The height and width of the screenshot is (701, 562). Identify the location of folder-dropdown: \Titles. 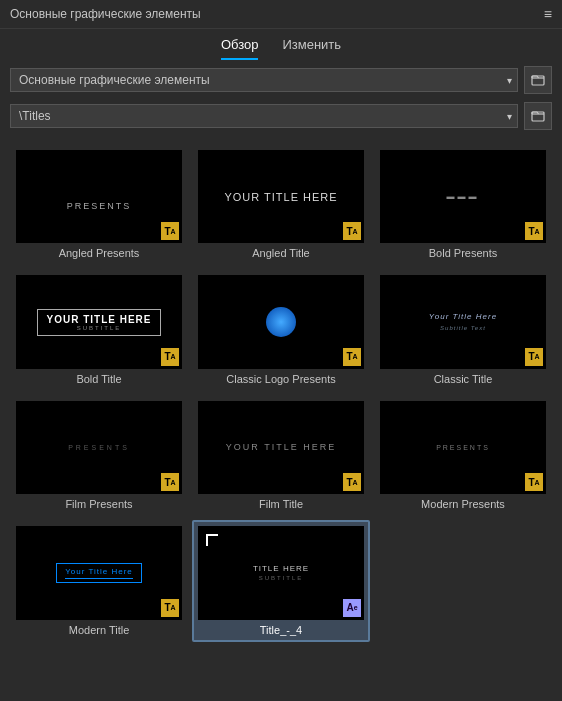
(264, 116).